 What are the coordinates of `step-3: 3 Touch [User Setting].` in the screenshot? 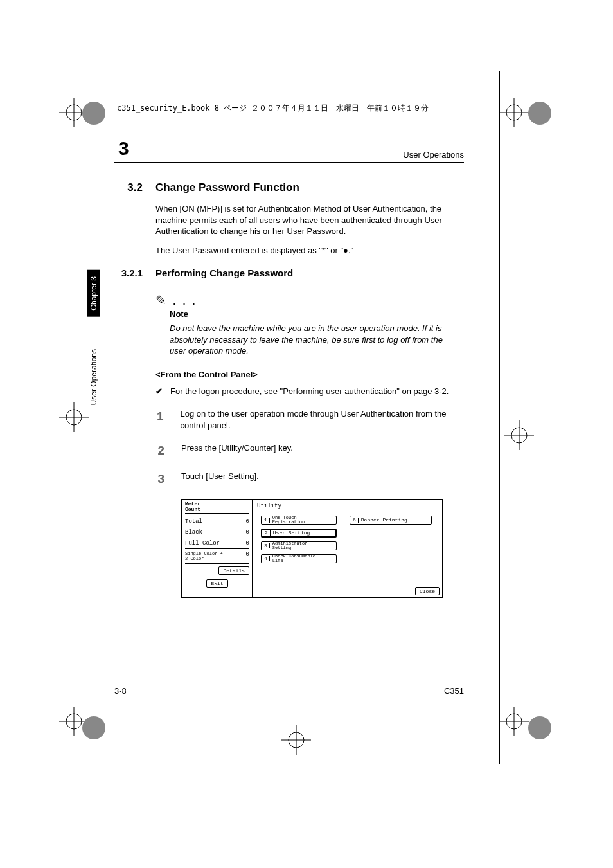 It's located at (310, 479).